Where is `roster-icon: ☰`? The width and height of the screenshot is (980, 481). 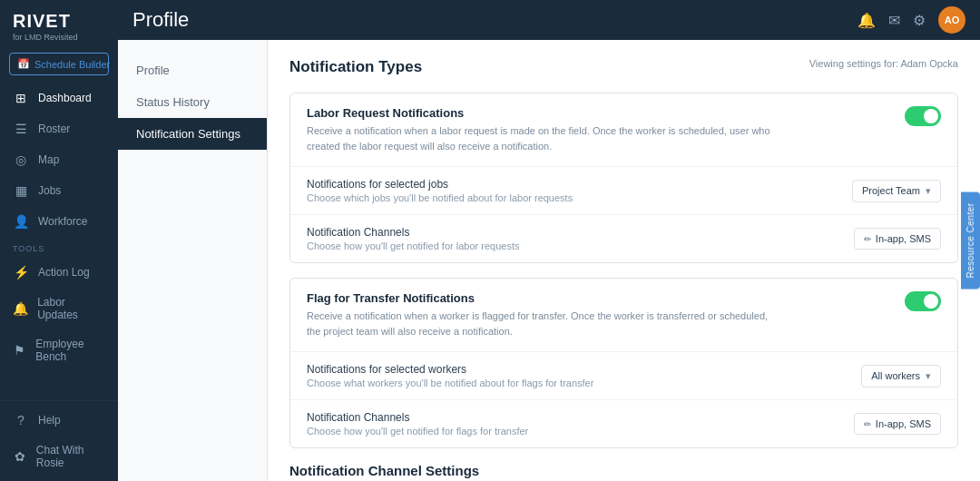 roster-icon: ☰ is located at coordinates (21, 129).